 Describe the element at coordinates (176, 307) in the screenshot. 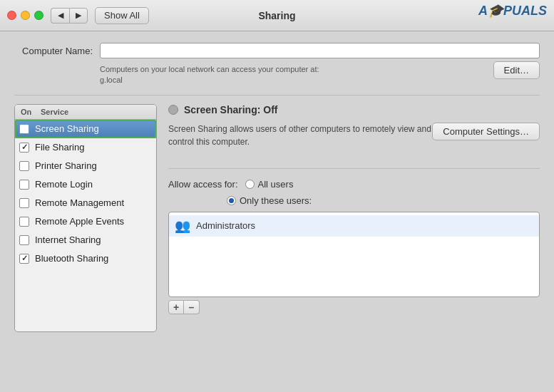

I see `add-user-button: +` at that location.